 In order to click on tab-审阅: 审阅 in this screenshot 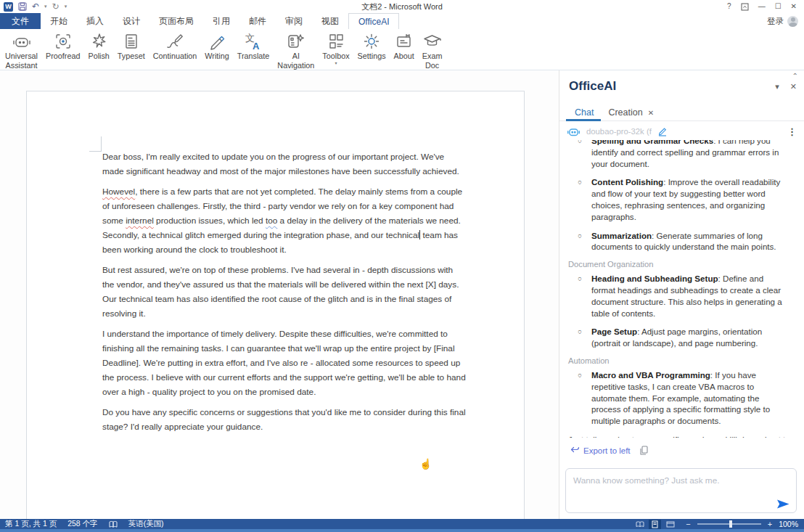, I will do `click(294, 21)`.